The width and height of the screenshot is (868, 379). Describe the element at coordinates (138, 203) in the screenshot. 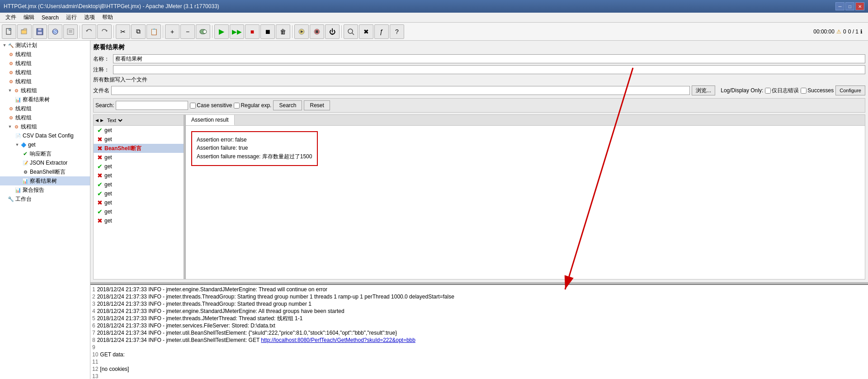

I see `result-item-9: ✖ get` at that location.